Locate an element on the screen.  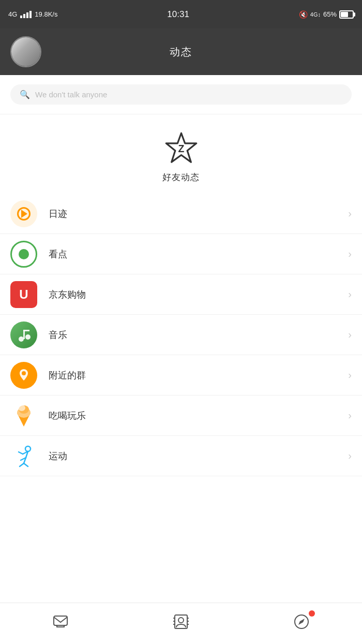
page-title: 动态 is located at coordinates (181, 52).